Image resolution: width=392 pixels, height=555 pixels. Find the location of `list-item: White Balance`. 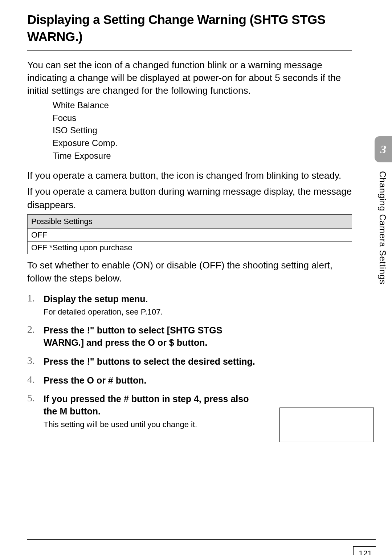

list-item: White Balance is located at coordinates (203, 105).